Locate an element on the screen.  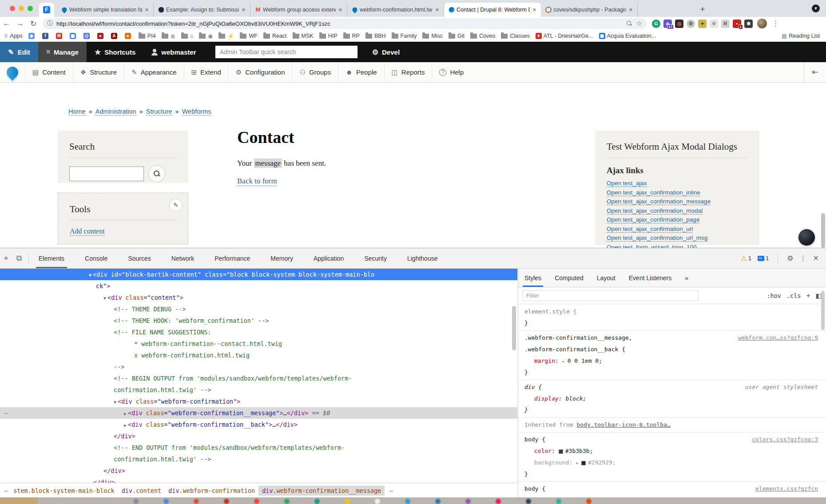
styles-tab--: » is located at coordinates (687, 278).